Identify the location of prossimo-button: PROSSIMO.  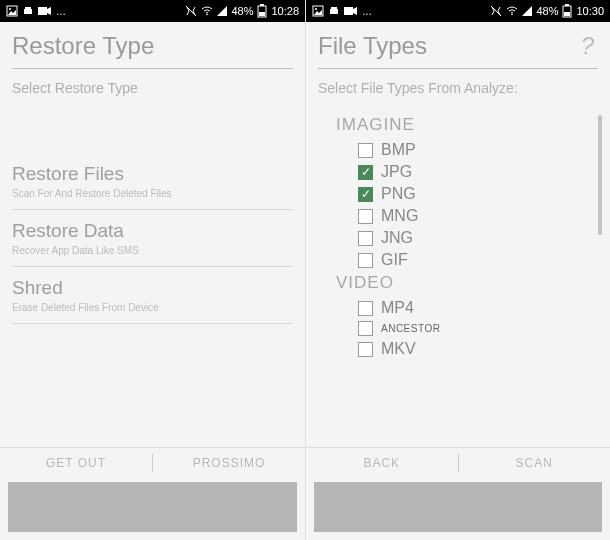
(229, 463).